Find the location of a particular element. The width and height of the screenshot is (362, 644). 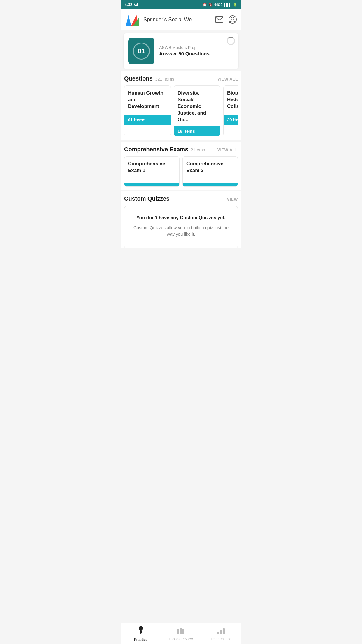

question-card-3-count: 29 is located at coordinates (230, 120).